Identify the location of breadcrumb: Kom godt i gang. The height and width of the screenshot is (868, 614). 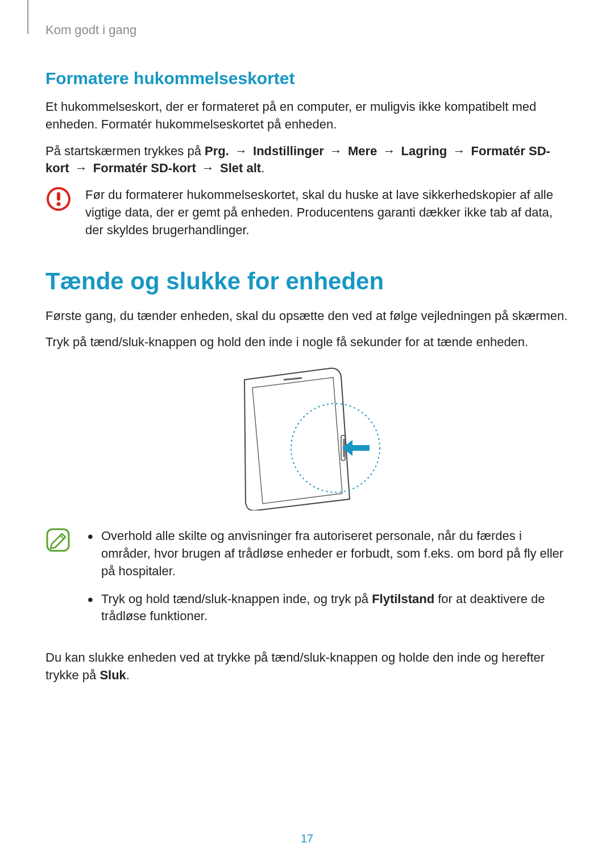
(307, 30).